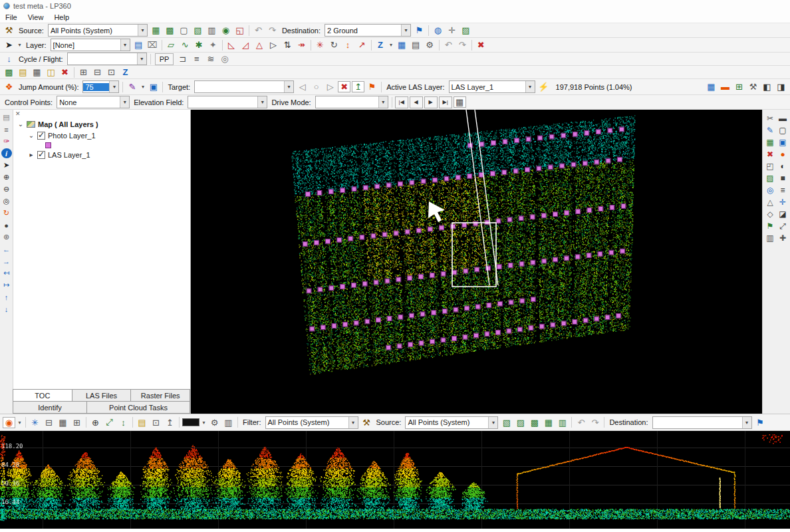 The width and height of the screenshot is (790, 532). Describe the element at coordinates (767, 87) in the screenshot. I see `lidar-view-a-icon: ◧` at that location.